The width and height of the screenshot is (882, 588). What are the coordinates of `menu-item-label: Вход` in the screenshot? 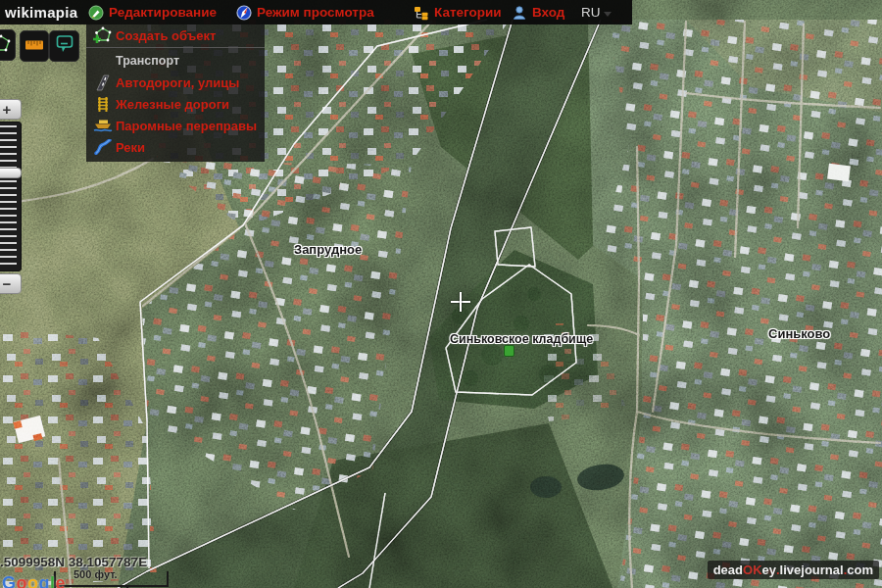 It's located at (549, 12).